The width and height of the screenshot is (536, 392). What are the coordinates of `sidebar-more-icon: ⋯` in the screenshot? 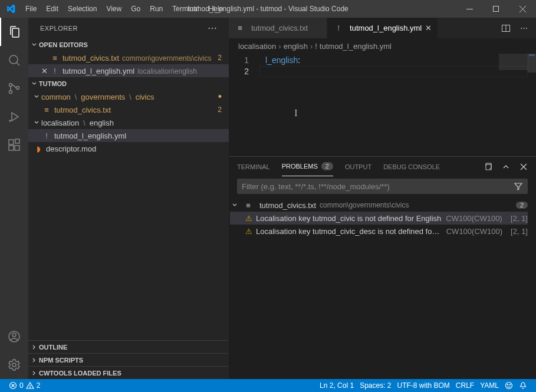 It's located at (212, 28).